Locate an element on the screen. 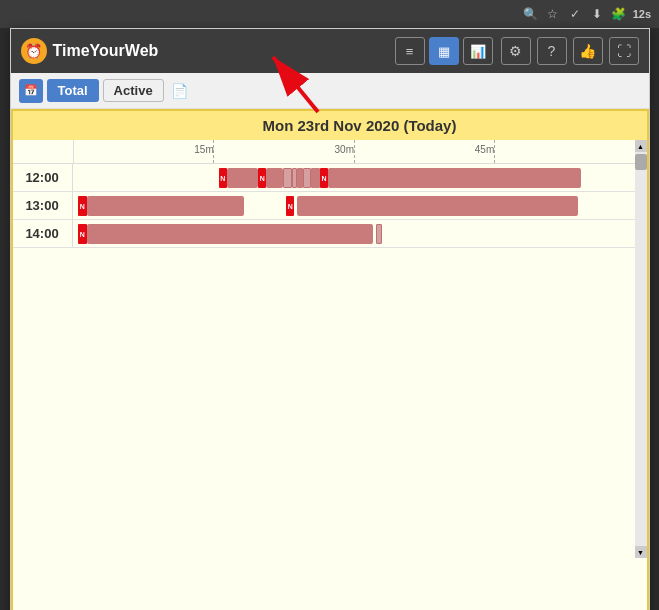  hour-content-1200: N N N is located at coordinates (354, 178).